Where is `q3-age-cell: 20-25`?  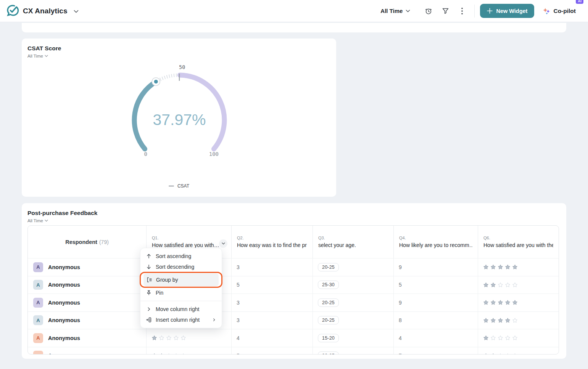 q3-age-cell: 20-25 is located at coordinates (353, 321).